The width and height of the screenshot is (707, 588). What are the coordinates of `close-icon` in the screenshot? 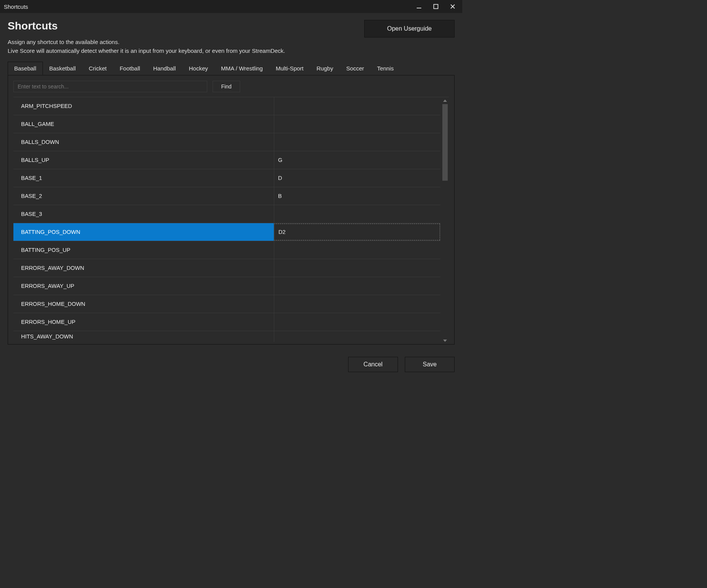 It's located at (453, 7).